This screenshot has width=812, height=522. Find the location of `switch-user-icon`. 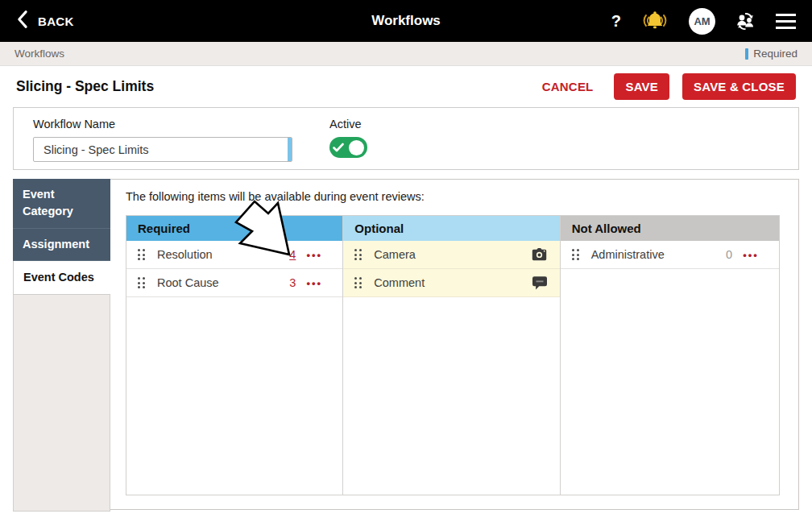

switch-user-icon is located at coordinates (746, 21).